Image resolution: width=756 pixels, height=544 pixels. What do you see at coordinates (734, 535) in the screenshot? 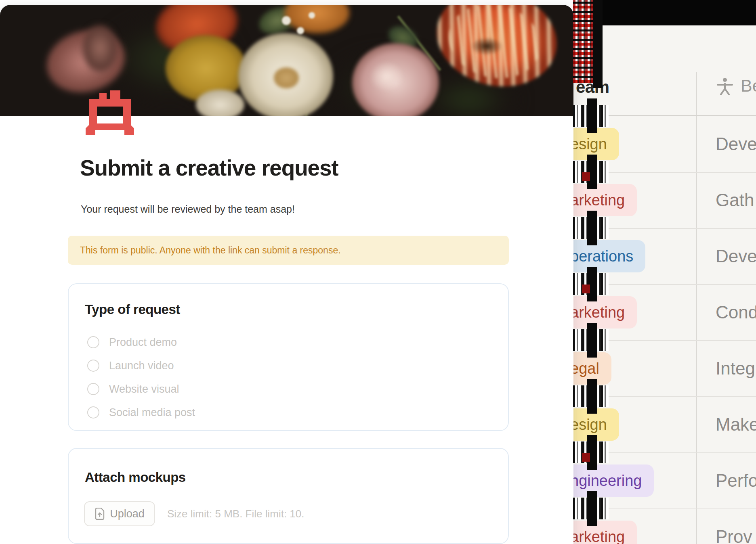
I see `table-cell-text: Prov` at bounding box center [734, 535].